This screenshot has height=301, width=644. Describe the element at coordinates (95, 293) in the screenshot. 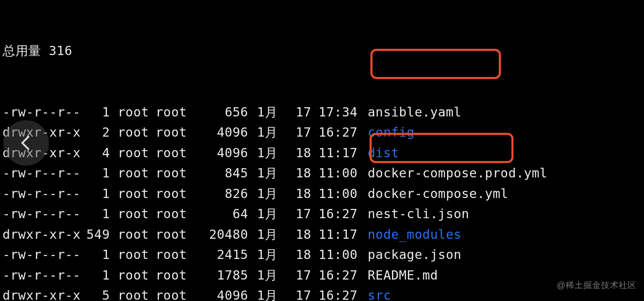

I see `link-count: 5` at that location.